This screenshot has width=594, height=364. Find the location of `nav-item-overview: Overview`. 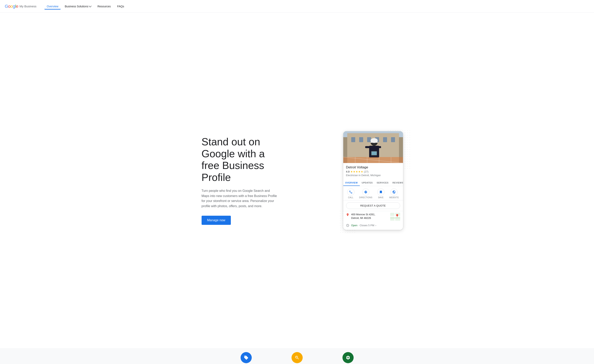

nav-item-overview: Overview is located at coordinates (53, 6).